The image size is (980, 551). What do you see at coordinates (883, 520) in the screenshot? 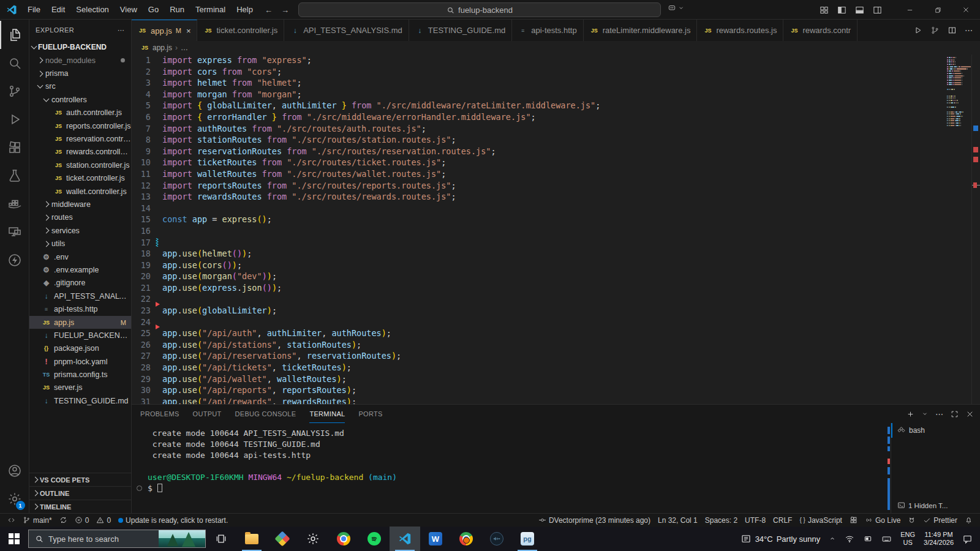
I see `status-go-live: Go Live` at bounding box center [883, 520].